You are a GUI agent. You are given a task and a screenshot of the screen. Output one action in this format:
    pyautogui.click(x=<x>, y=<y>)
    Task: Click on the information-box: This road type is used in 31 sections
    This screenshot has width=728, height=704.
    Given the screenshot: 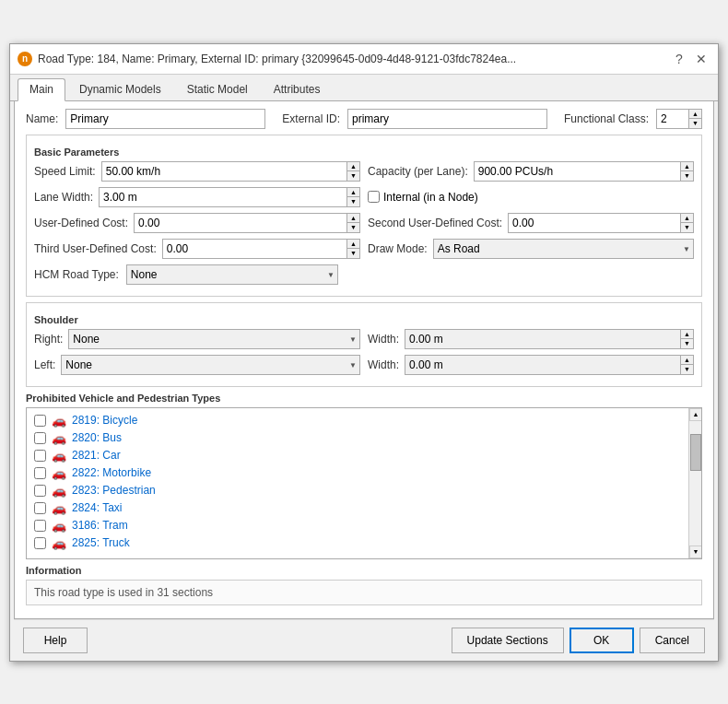 What is the action you would take?
    pyautogui.click(x=364, y=593)
    